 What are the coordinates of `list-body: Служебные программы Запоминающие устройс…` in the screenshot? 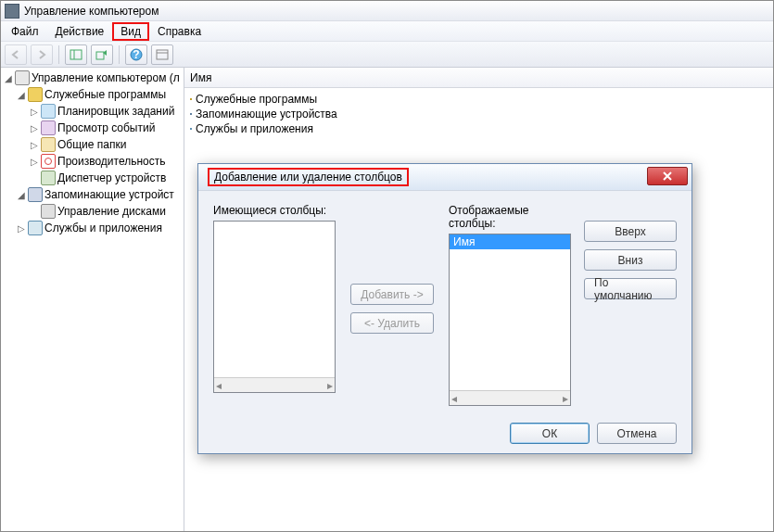 It's located at (478, 114).